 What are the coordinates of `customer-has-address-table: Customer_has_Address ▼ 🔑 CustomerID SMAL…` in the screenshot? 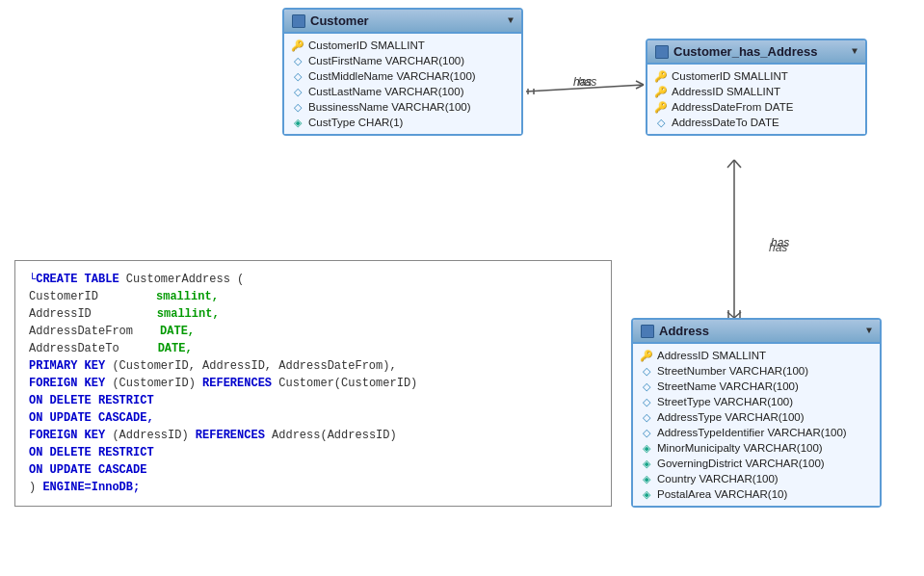 It's located at (756, 87).